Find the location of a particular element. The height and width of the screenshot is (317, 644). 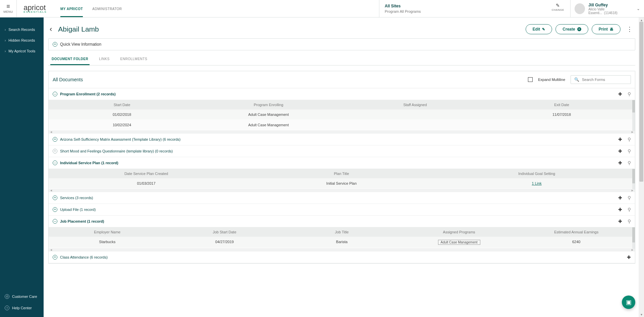

create-button: Create+ is located at coordinates (572, 29).